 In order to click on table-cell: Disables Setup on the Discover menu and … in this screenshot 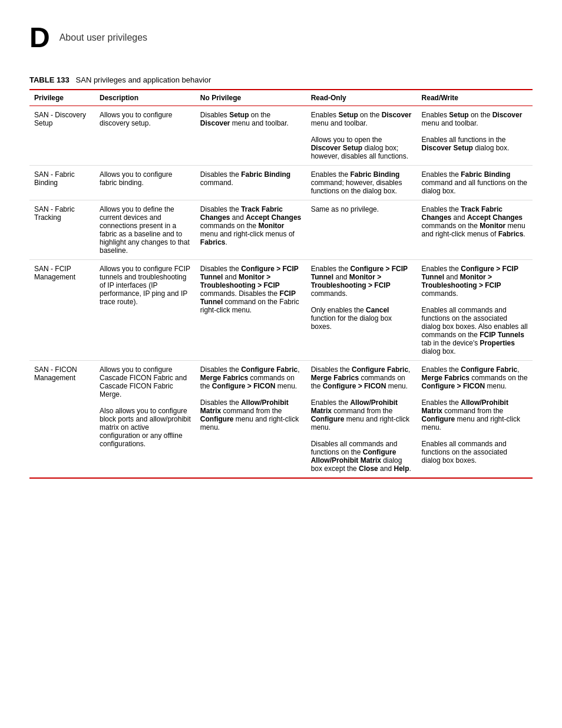, I will do `click(251, 136)`.